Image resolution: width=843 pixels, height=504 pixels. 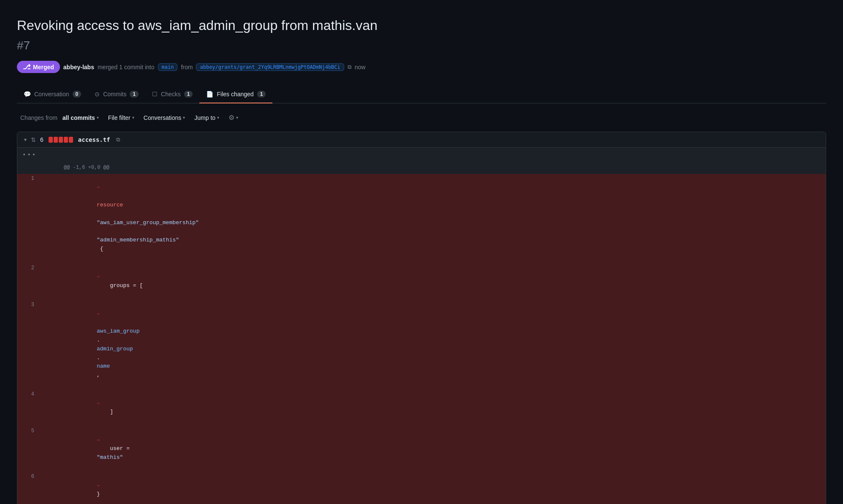 What do you see at coordinates (28, 168) in the screenshot?
I see `hunk-line-num-old` at bounding box center [28, 168].